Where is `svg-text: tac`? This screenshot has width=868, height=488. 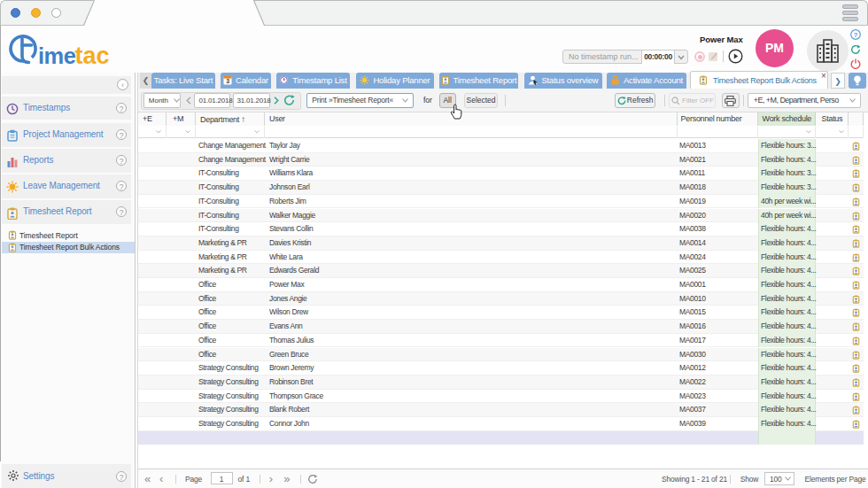
svg-text: tac is located at coordinates (92, 55).